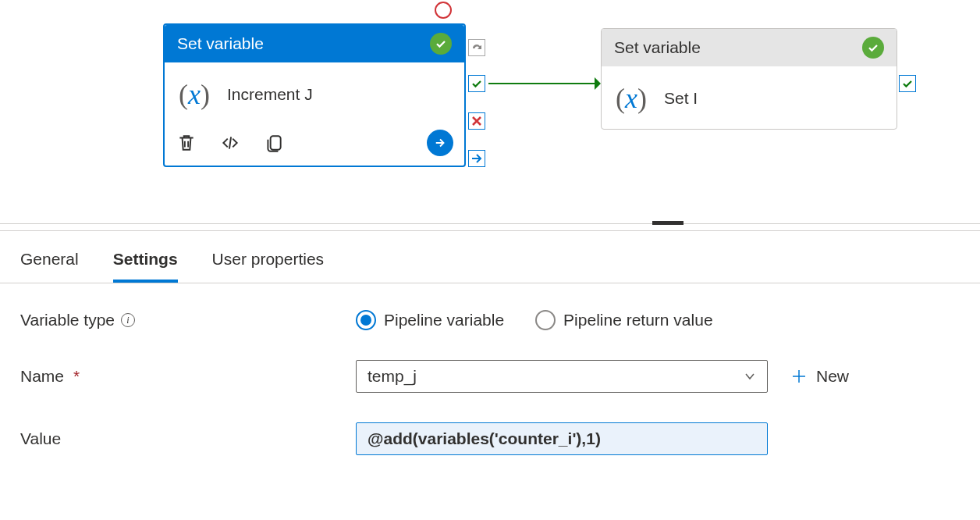 Image resolution: width=980 pixels, height=520 pixels. I want to click on new-variable-label: New, so click(833, 376).